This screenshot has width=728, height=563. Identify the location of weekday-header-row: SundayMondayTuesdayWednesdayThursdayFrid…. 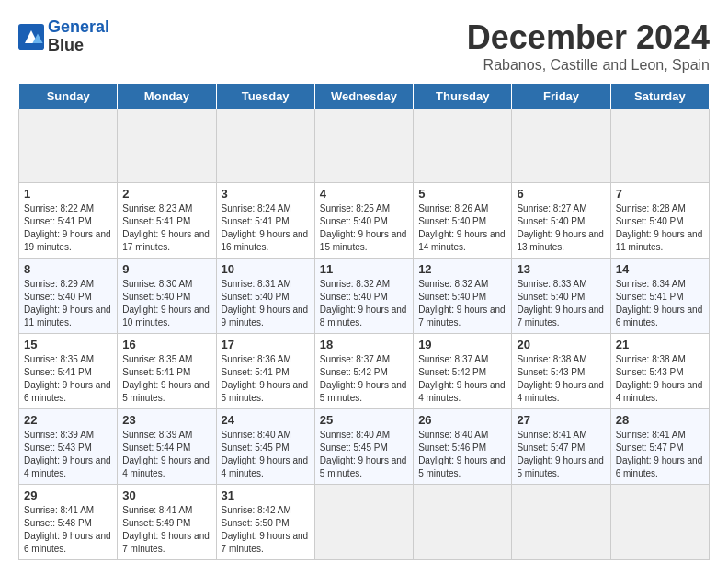
(364, 97).